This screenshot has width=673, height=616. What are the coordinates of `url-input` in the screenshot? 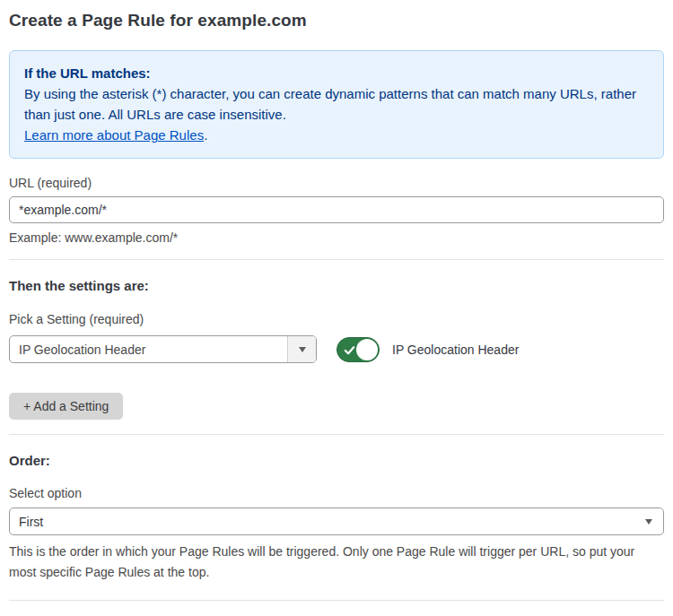 It's located at (336, 210).